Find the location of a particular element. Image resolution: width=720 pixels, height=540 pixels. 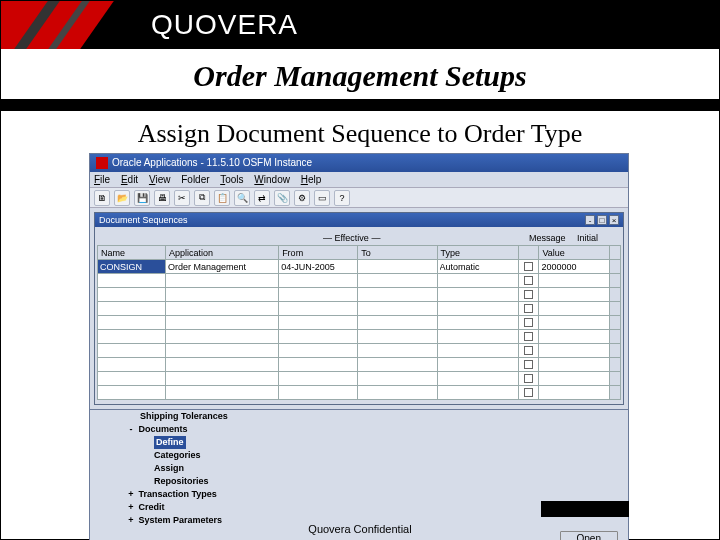

menu-help: Help is located at coordinates (312, 180).